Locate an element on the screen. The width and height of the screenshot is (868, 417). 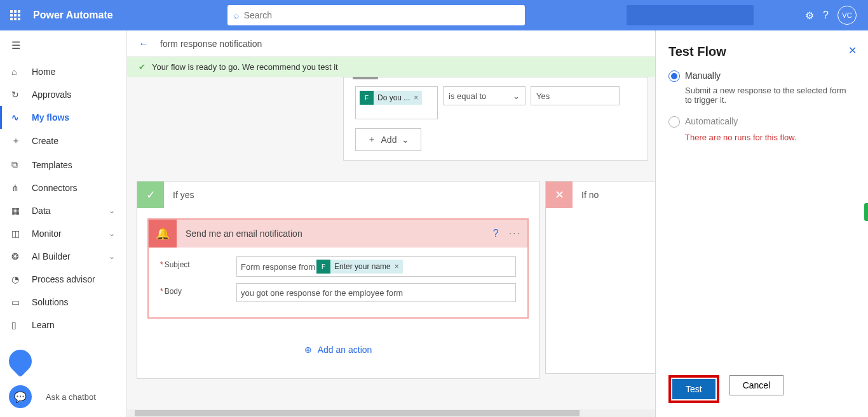
nav-data: ▦Data⌄ is located at coordinates (64, 211).